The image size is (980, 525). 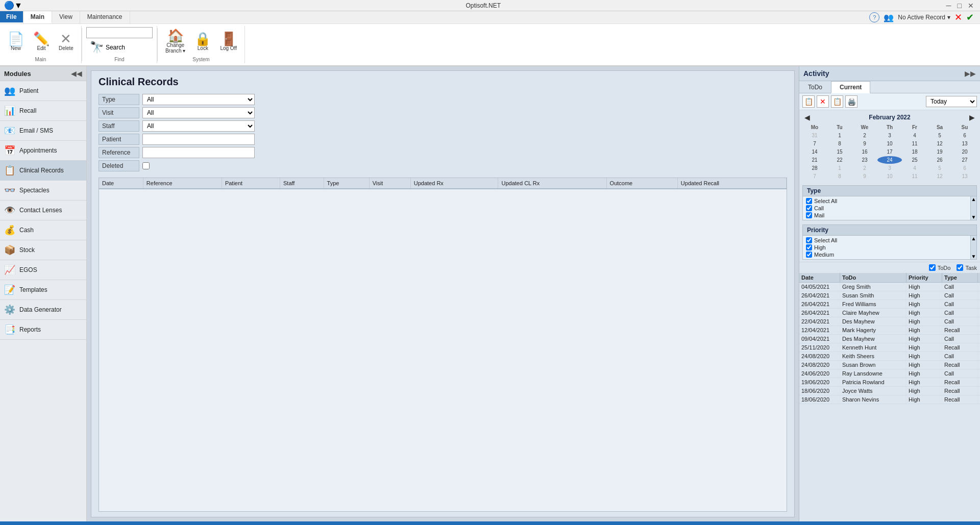 I want to click on cal-day-2-4: 18, so click(x=915, y=152).